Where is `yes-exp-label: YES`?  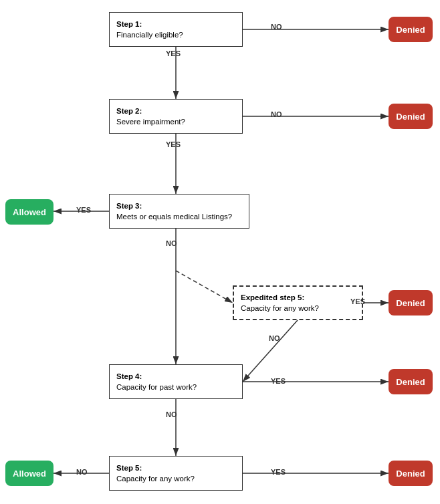 yes-exp-label: YES is located at coordinates (358, 301).